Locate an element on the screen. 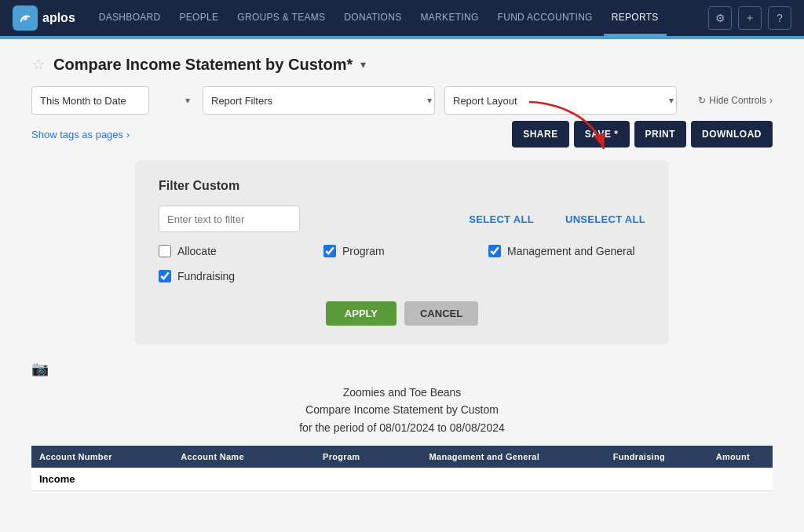 The height and width of the screenshot is (532, 804). show-tags-link: Show tags as pages › is located at coordinates (80, 135).